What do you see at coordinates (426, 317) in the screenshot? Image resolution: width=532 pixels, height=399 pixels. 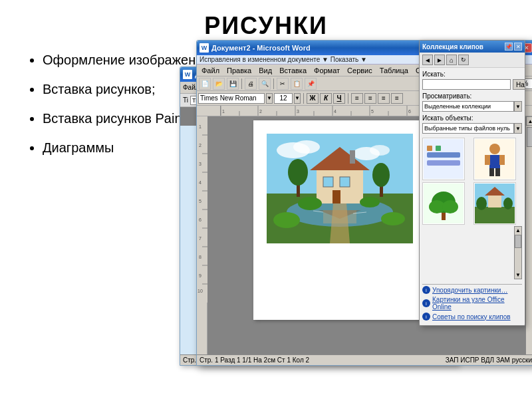 I see `panel-link-icon-3: i` at bounding box center [426, 317].